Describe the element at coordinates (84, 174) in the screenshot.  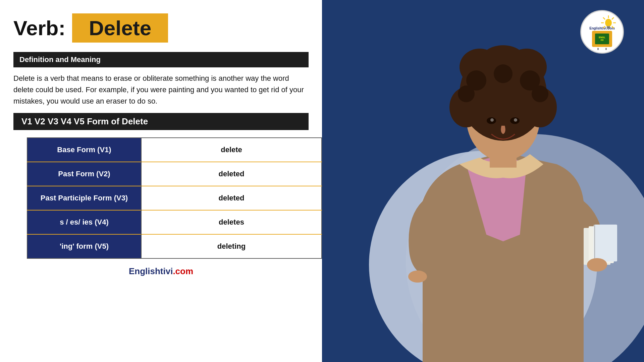
I see `form-label-1: Past Form (V2)` at that location.